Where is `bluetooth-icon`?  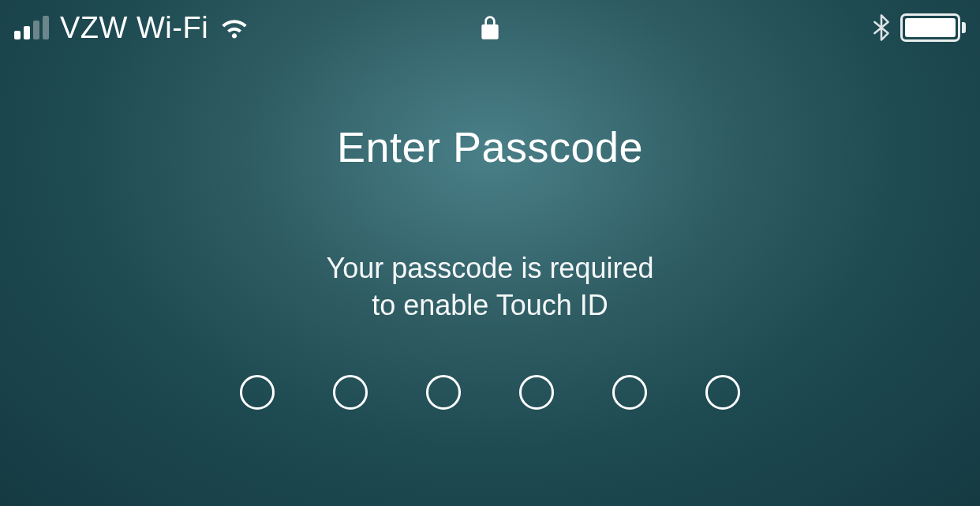
bluetooth-icon is located at coordinates (881, 28).